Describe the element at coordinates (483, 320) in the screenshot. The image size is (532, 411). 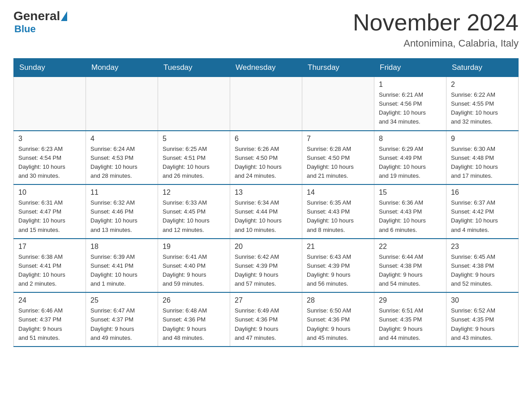
I see `day-cell: 30Sunrise: 6:52 AMSunset: 4:35 PMDayligh…` at that location.